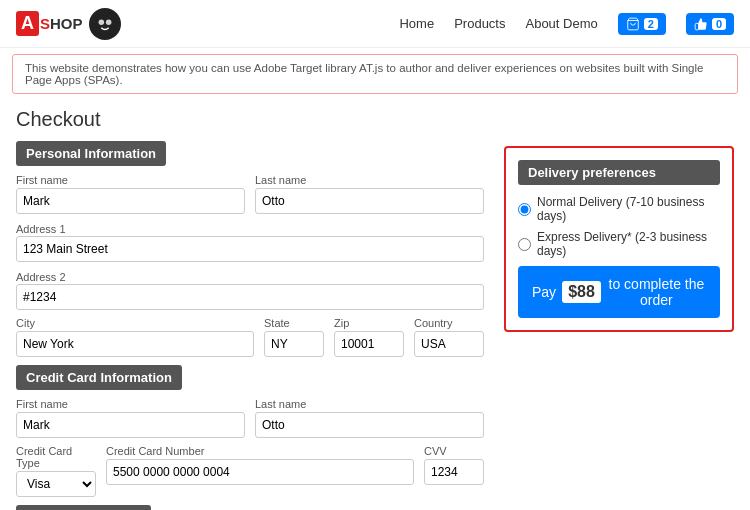 The height and width of the screenshot is (510, 750). Describe the element at coordinates (642, 24) in the screenshot. I see `cart-button: 2` at that location.